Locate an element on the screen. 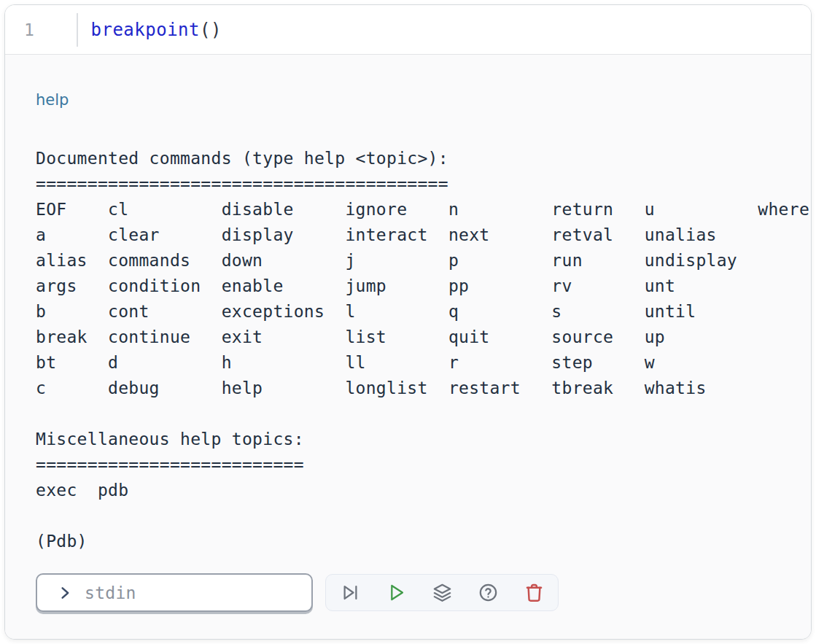  console-io-row is located at coordinates (413, 592).